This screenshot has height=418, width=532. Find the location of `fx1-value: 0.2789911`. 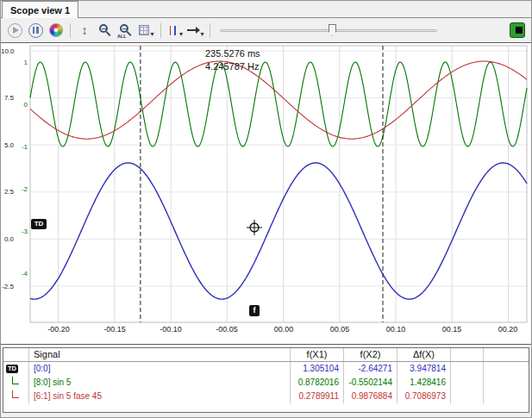

fx1-value: 0.2789911 is located at coordinates (317, 396).